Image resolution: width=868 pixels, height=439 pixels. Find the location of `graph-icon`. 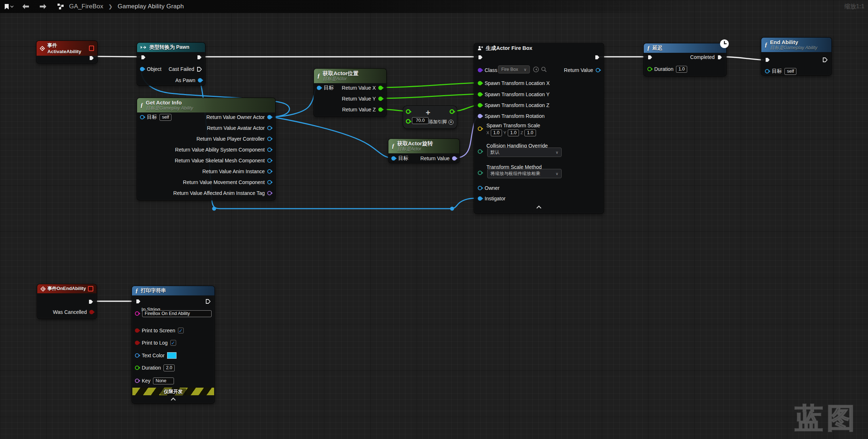

graph-icon is located at coordinates (61, 7).